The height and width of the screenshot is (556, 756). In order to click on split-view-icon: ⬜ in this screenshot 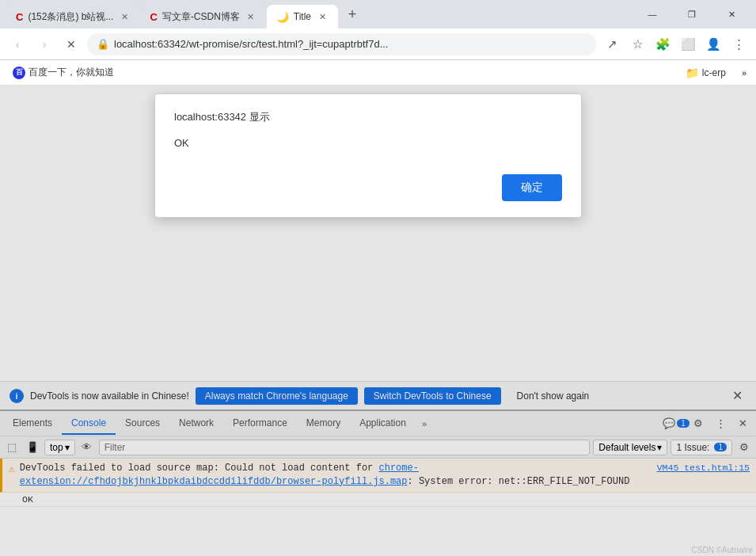, I will do `click(688, 44)`.